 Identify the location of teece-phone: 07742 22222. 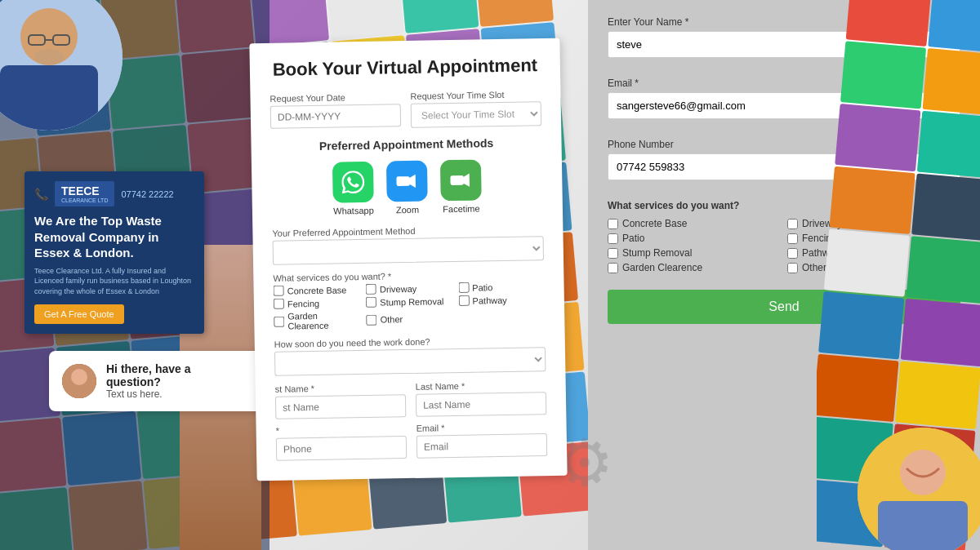
(147, 194).